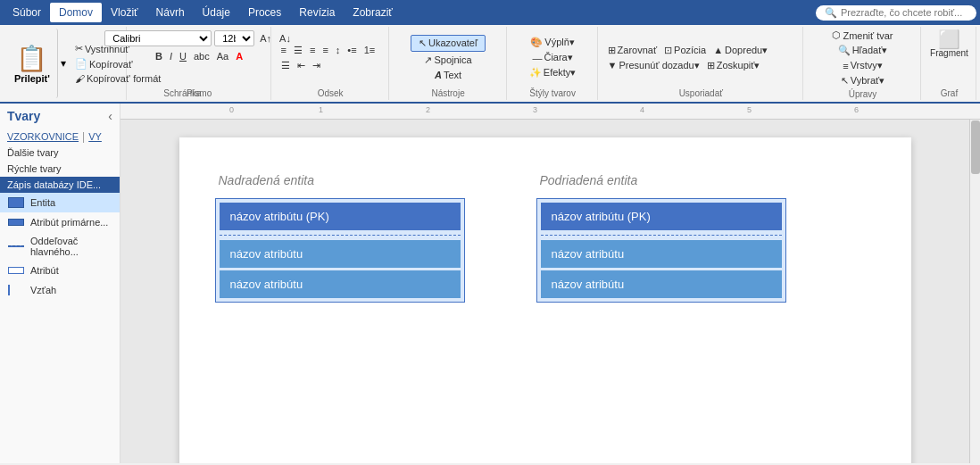 Image resolution: width=980 pixels, height=465 pixels. What do you see at coordinates (16, 290) in the screenshot?
I see `vztah-item-icon` at bounding box center [16, 290].